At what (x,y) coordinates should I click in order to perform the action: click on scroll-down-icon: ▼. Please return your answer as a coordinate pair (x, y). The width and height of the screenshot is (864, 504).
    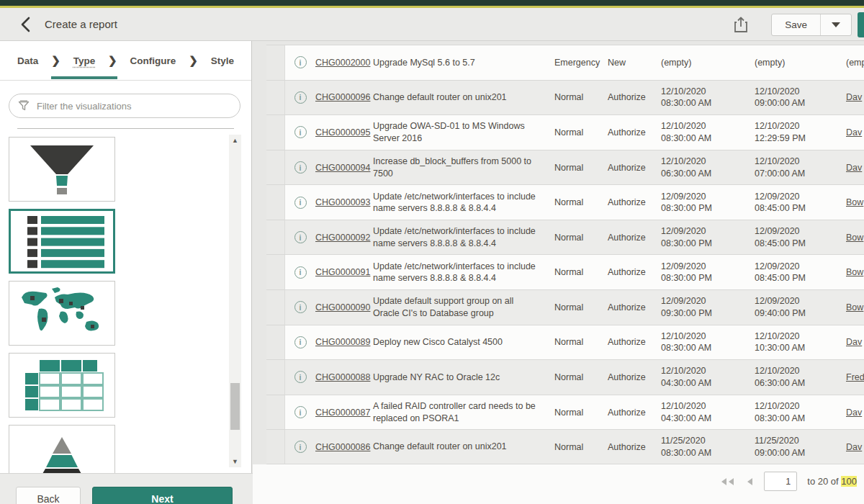
    Looking at the image, I should click on (235, 462).